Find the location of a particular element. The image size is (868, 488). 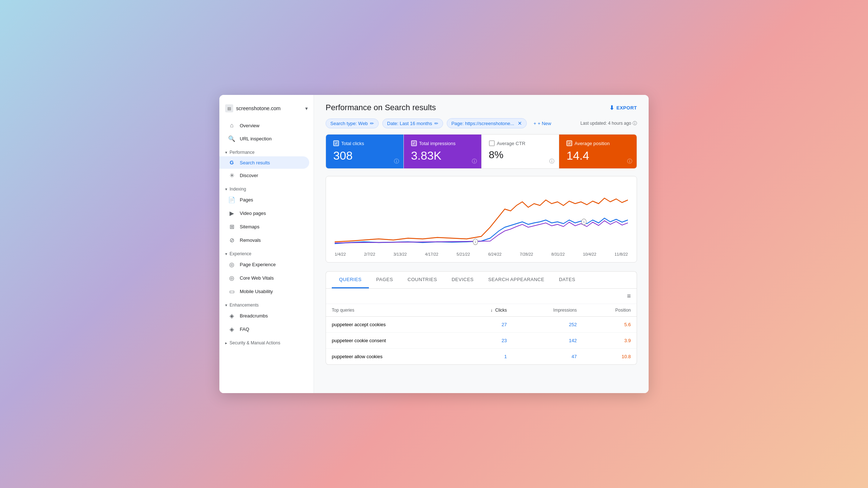

metric-value: 308 is located at coordinates (365, 156).